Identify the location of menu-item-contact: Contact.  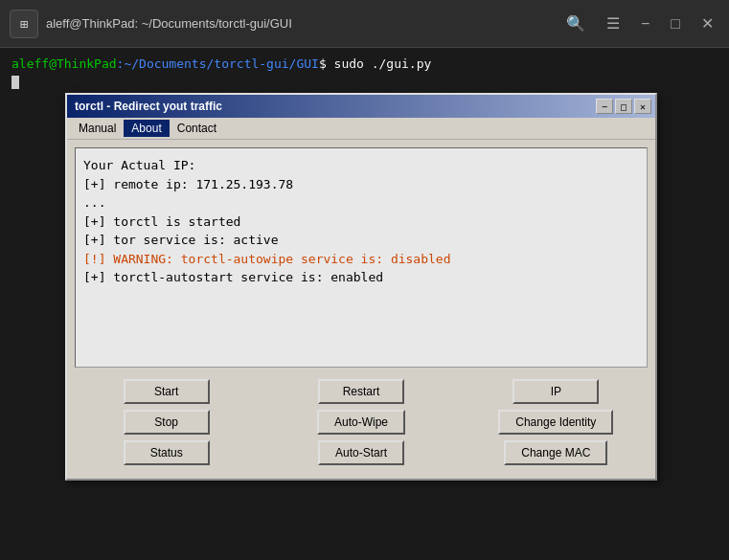
(197, 128).